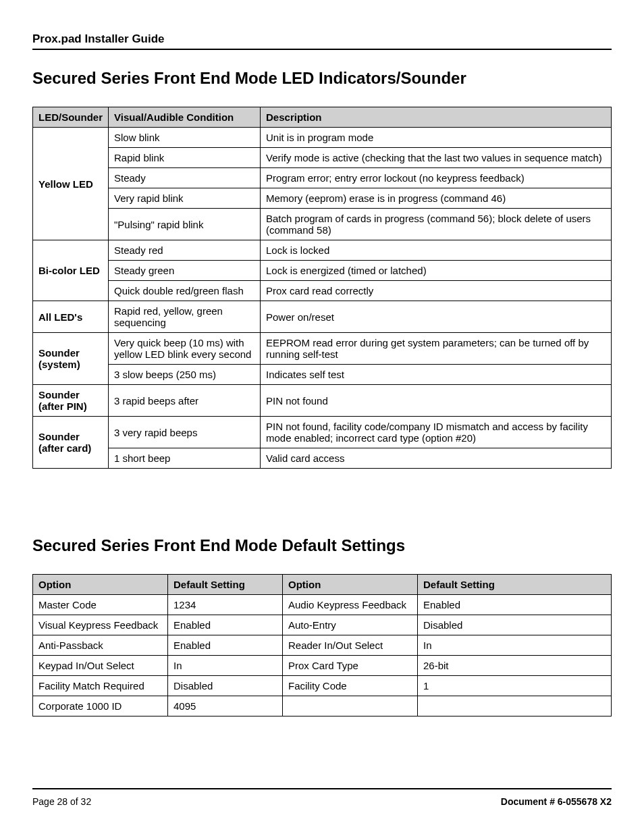 The height and width of the screenshot is (834, 644). I want to click on led-group-label: Yellow LED, so click(71, 184).